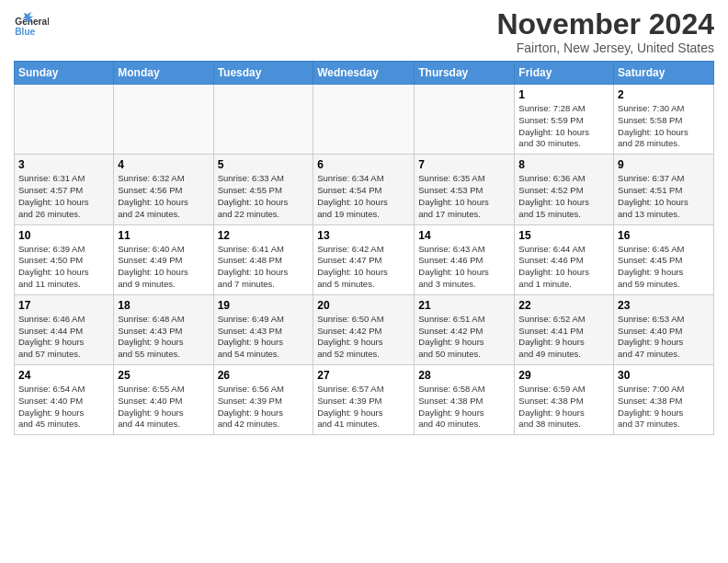 This screenshot has width=728, height=563. What do you see at coordinates (465, 190) in the screenshot?
I see `table-row: 7Sunrise: 6:35 AM Sunset: 4:53 PM Daylig…` at bounding box center [465, 190].